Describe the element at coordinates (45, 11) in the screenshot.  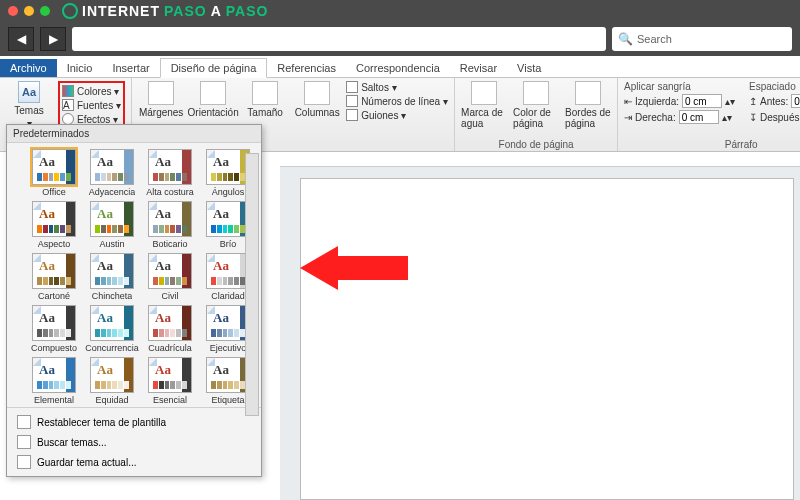
I see `window-max-icon` at that location.